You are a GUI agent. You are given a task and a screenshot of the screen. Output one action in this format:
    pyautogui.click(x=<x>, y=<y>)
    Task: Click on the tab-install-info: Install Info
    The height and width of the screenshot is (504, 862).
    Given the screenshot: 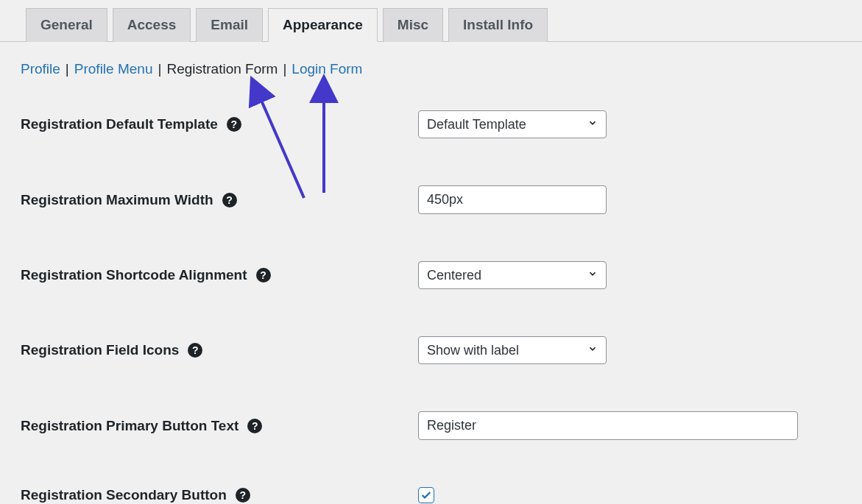 What is the action you would take?
    pyautogui.click(x=498, y=25)
    